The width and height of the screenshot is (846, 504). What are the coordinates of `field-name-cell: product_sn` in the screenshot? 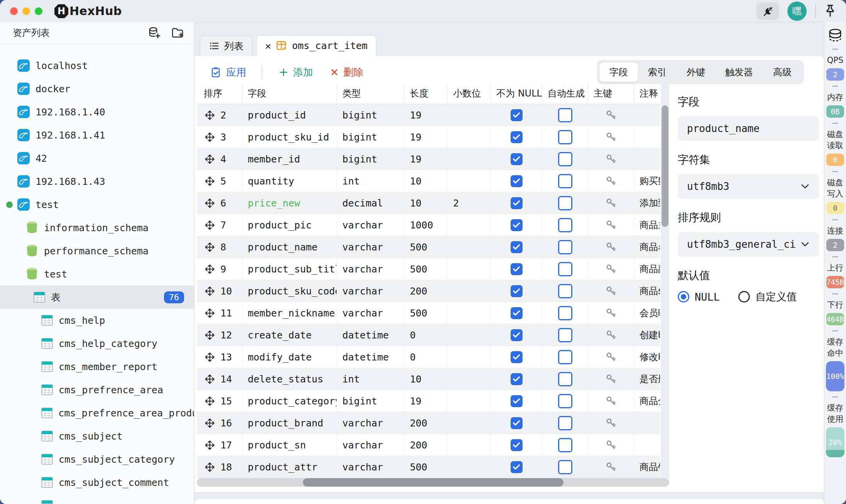 It's located at (289, 445).